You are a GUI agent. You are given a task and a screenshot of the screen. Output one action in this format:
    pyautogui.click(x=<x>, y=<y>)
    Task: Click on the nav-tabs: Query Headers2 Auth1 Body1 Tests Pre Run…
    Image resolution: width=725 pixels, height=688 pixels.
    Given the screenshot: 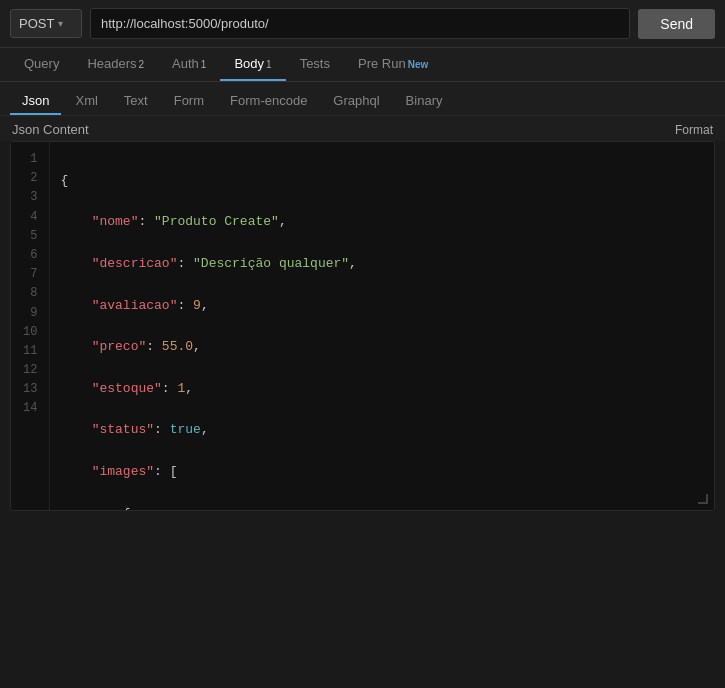 What is the action you would take?
    pyautogui.click(x=362, y=65)
    